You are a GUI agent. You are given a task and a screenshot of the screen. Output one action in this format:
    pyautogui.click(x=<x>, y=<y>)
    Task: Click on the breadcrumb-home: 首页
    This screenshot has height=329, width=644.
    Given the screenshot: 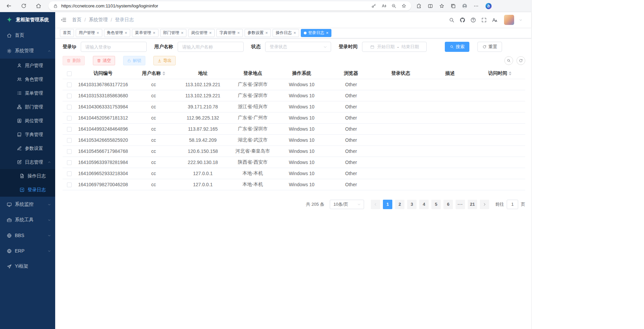 What is the action you would take?
    pyautogui.click(x=77, y=20)
    